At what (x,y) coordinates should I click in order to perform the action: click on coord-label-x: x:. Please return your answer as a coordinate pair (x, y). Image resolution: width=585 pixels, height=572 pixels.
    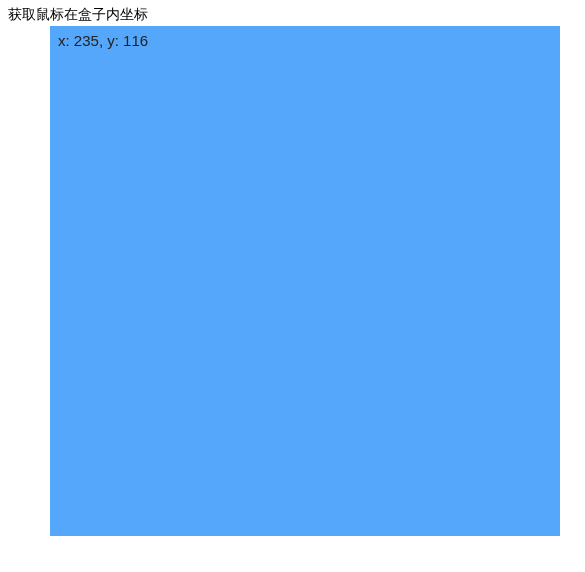
    Looking at the image, I should click on (66, 40).